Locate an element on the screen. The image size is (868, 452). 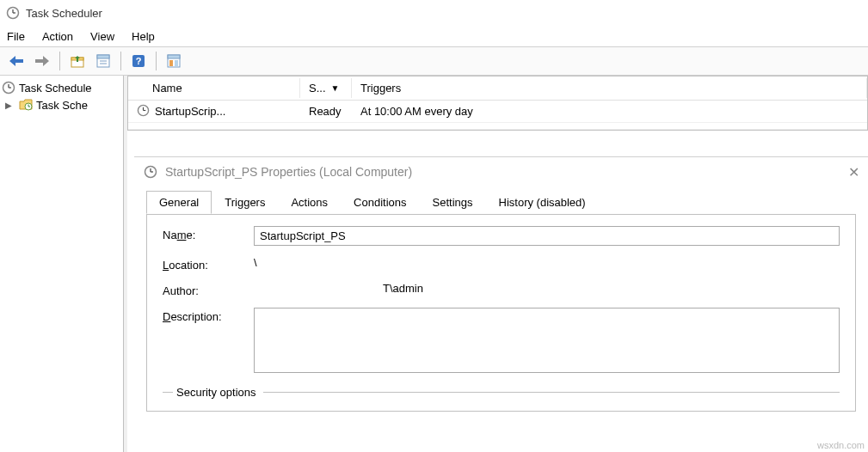
sort-arrow-icon: ▼ is located at coordinates (336, 88).